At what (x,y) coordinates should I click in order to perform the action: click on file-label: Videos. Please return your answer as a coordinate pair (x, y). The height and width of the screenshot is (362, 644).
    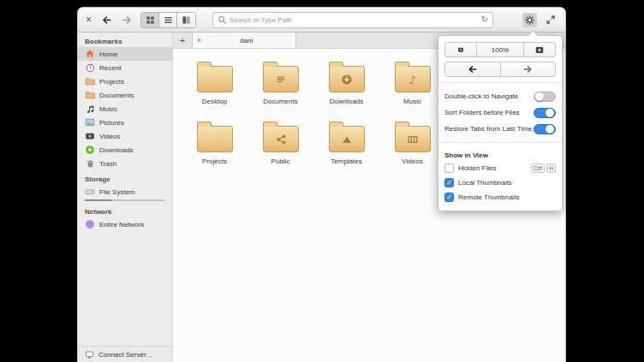
    Looking at the image, I should click on (412, 161).